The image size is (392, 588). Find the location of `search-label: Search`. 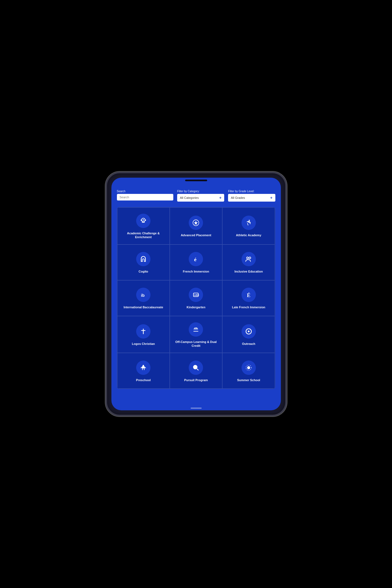

search-label: Search is located at coordinates (145, 191).